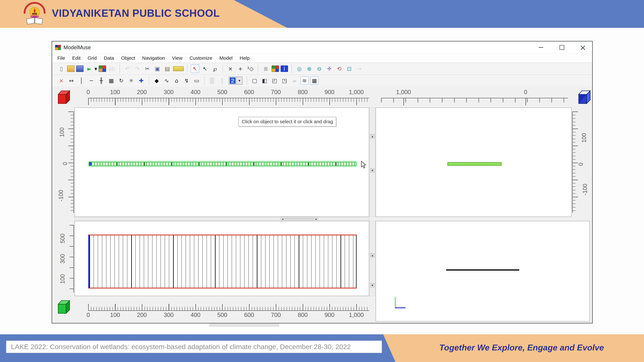 This screenshot has width=644, height=362. I want to click on horizontal-splitter-handle: ◂ ▸, so click(300, 219).